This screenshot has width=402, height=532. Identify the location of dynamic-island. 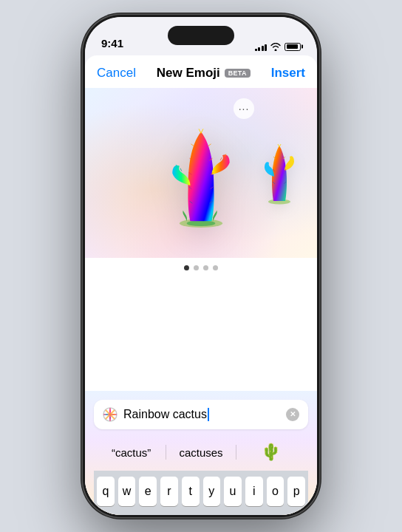
(201, 35).